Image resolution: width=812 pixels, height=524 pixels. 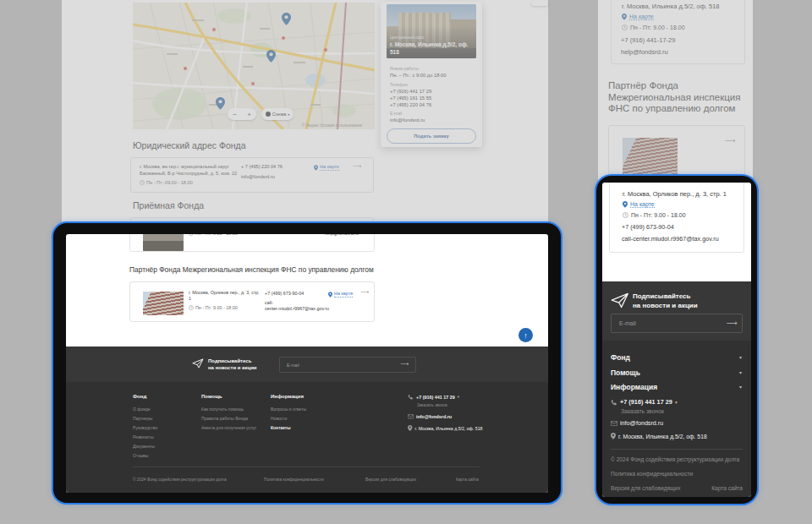 I want to click on footer-link: Правила работы Фонда, so click(x=228, y=419).